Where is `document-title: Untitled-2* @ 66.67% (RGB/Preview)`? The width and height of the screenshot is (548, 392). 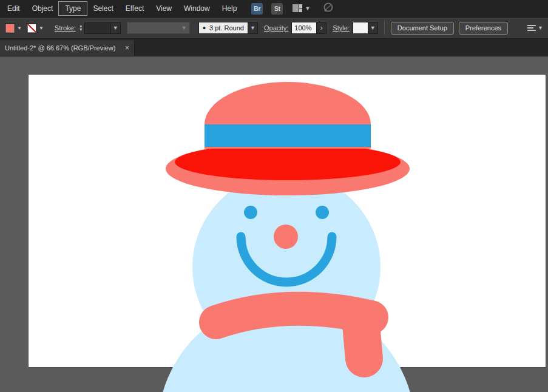 document-title: Untitled-2* @ 66.67% (RGB/Preview) is located at coordinates (63, 48).